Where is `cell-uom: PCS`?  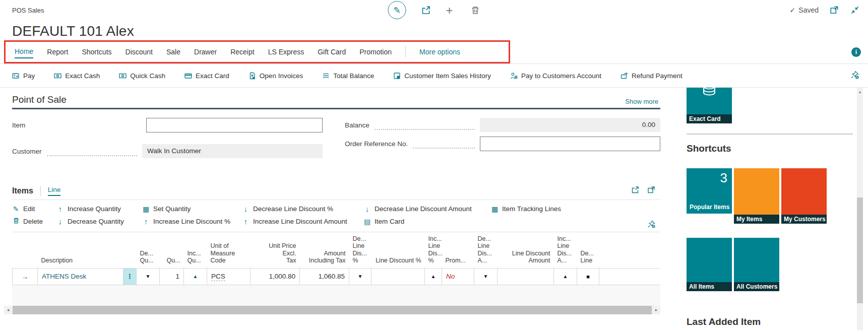
cell-uom: PCS is located at coordinates (229, 276).